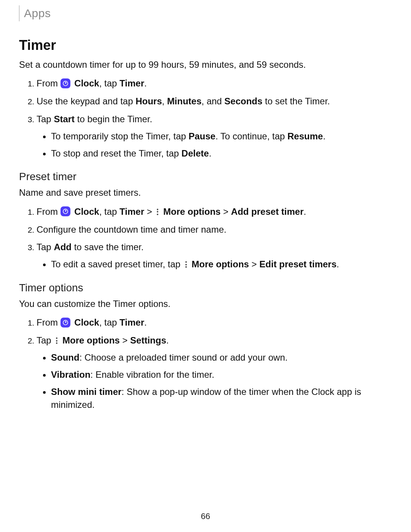 Image resolution: width=411 pixels, height=532 pixels. Describe the element at coordinates (251, 136) in the screenshot. I see `text: . To continue, tap` at that location.